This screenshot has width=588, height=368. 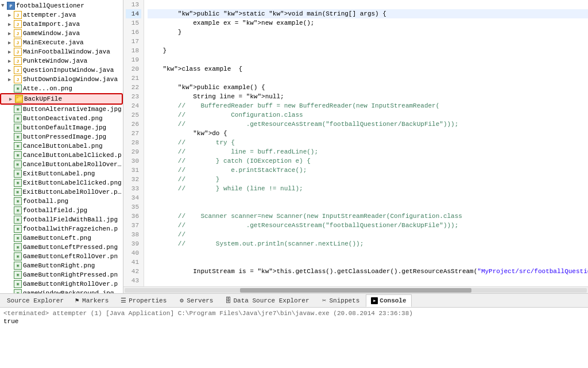 What do you see at coordinates (61, 118) in the screenshot?
I see `tree-item-buttondeactivated: ▣ButtonDeactivated.png` at bounding box center [61, 118].